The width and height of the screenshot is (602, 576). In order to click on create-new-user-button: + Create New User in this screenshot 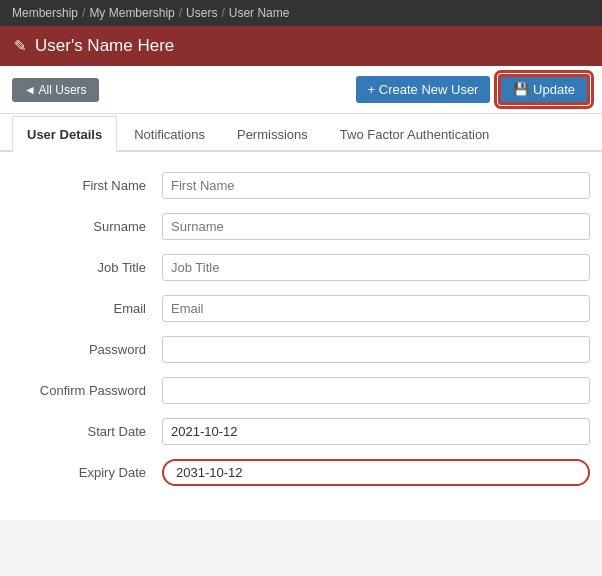, I will do `click(424, 90)`.